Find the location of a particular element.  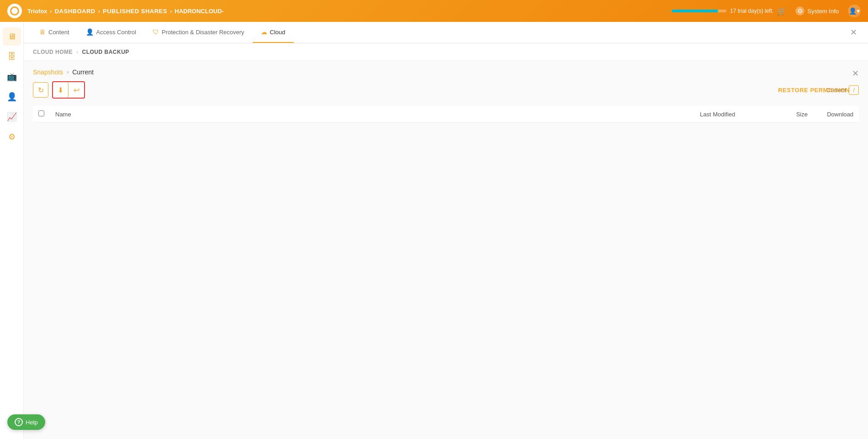

gear-icon: ⚙ is located at coordinates (800, 11).